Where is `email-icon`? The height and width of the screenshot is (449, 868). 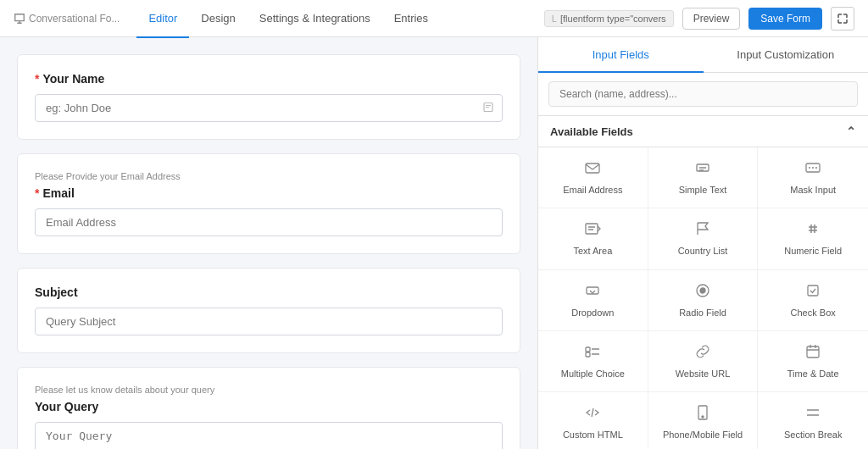
email-icon is located at coordinates (593, 169).